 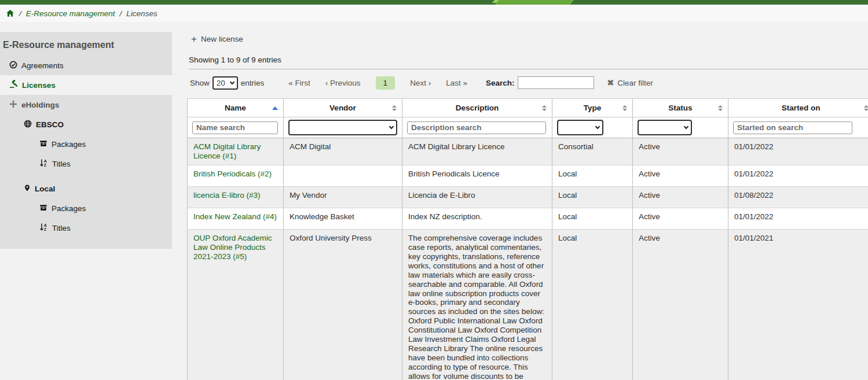 What do you see at coordinates (477, 176) in the screenshot?
I see `description-cell: British Periodicals Licence` at bounding box center [477, 176].